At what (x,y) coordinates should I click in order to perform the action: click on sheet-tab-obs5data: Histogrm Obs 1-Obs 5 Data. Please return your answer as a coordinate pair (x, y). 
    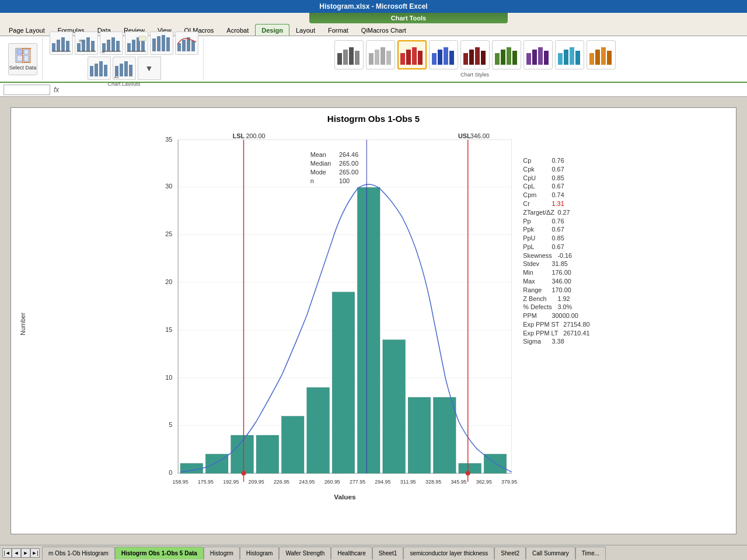
    Looking at the image, I should click on (159, 553).